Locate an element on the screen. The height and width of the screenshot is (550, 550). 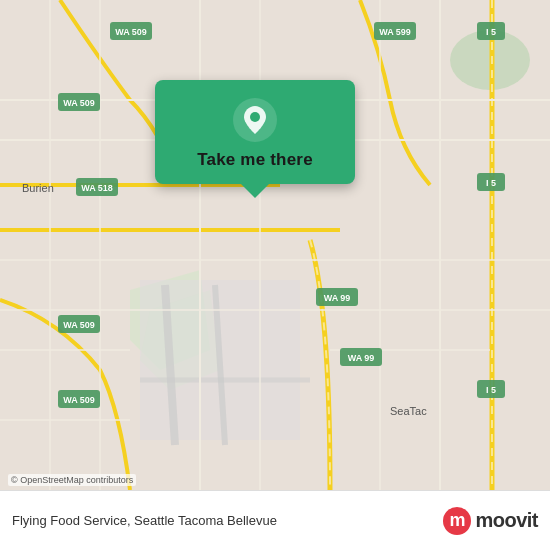
location-text: Flying Food Service, Seattle Tacoma Bell… is located at coordinates (228, 520).